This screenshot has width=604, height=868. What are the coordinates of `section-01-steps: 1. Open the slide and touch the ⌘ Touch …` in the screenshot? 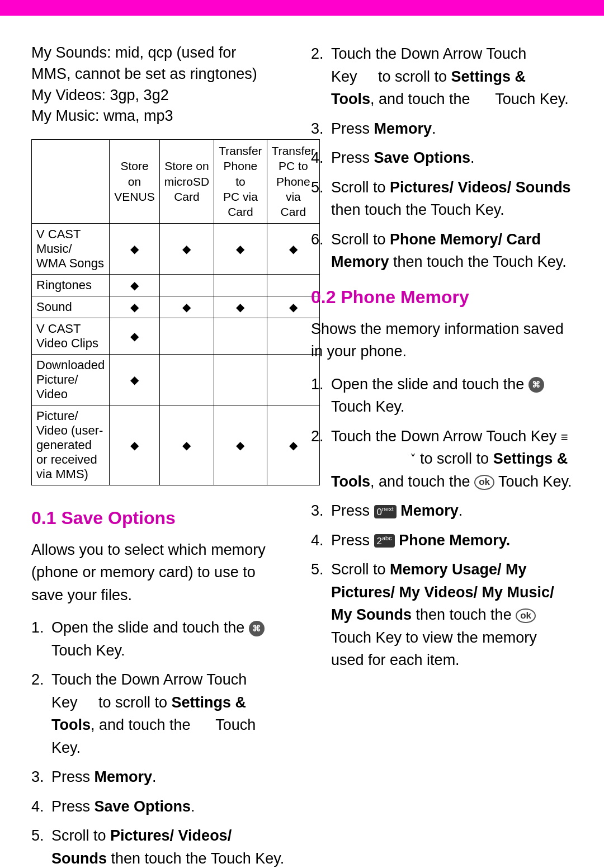 It's located at (158, 742).